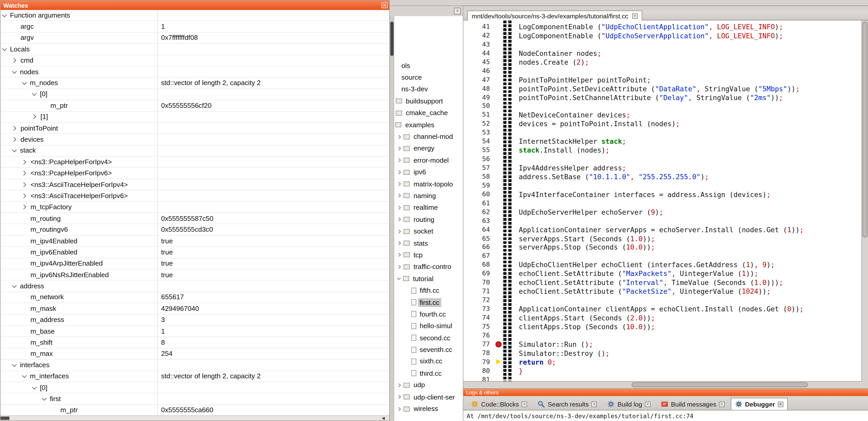  What do you see at coordinates (385, 5) in the screenshot?
I see `watches-close-button: ×` at bounding box center [385, 5].